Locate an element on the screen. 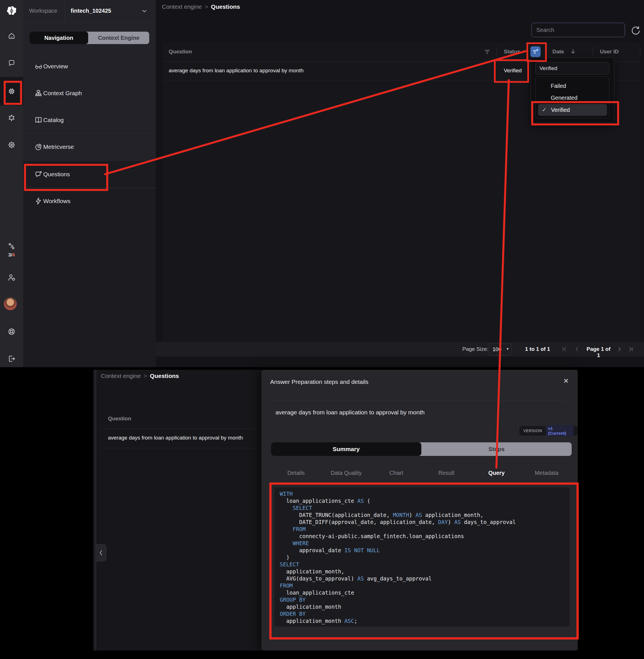 The image size is (644, 659). column-user-id: User ID is located at coordinates (610, 52).